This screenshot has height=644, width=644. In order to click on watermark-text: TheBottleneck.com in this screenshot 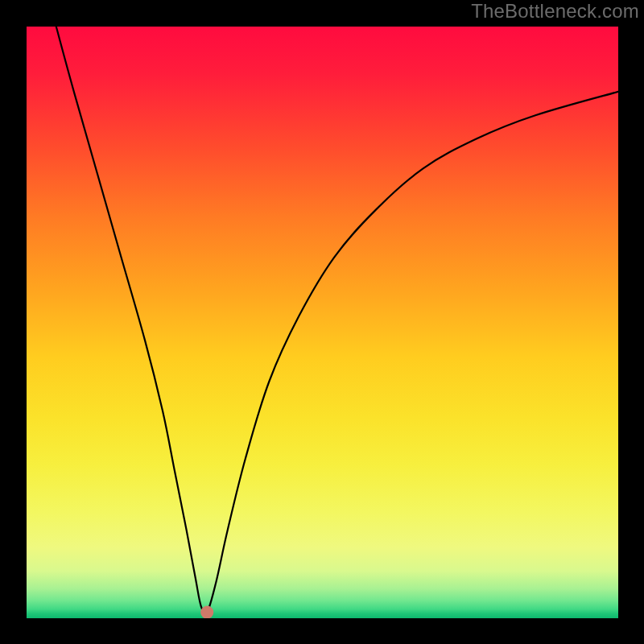, I will do `click(555, 11)`.